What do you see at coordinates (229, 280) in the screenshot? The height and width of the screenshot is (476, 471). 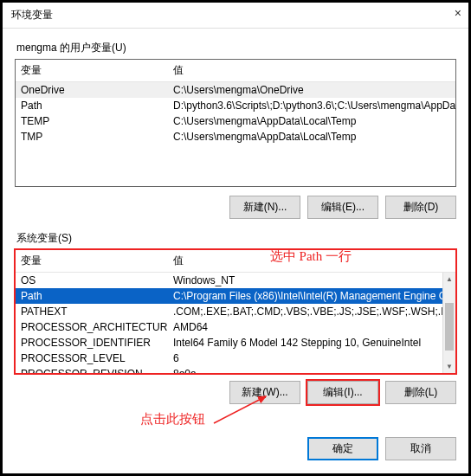 I see `list-row: OS Windows_NT` at bounding box center [229, 280].